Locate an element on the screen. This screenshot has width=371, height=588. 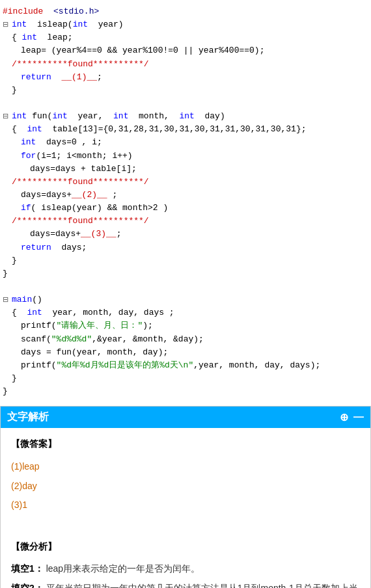
explanation-2-id: 填空2： is located at coordinates (27, 585).